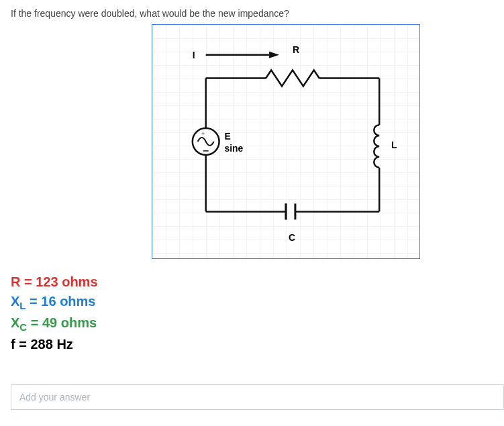 This screenshot has height=426, width=504. I want to click on param-R-symbol: R, so click(15, 282).